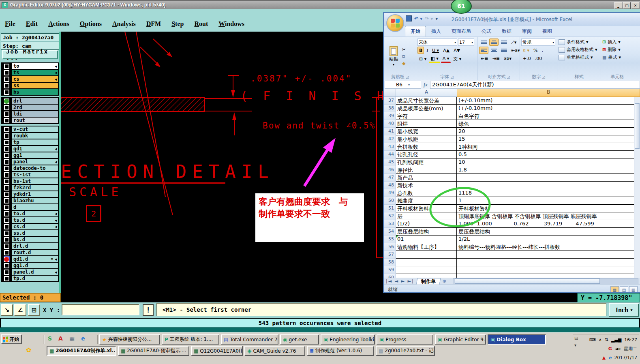  Describe the element at coordinates (546, 147) in the screenshot. I see `cell-col-b: 1种相同` at that location.